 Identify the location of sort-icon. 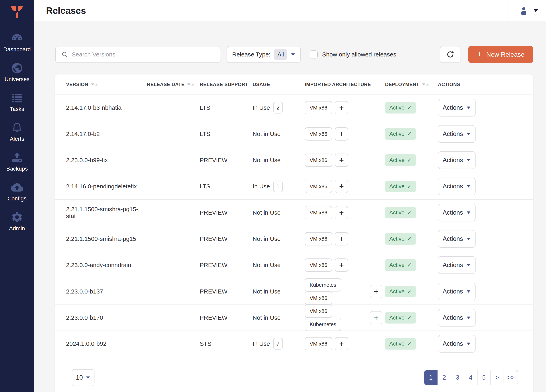
(426, 85).